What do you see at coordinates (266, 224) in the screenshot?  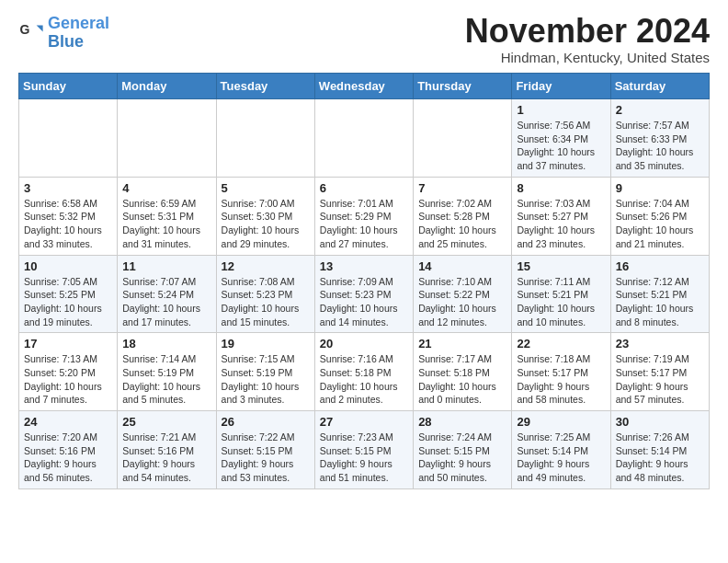 I see `day-info: Sunrise: 7:00 AM Sunset: 5:30 PM Dayligh…` at bounding box center [266, 224].